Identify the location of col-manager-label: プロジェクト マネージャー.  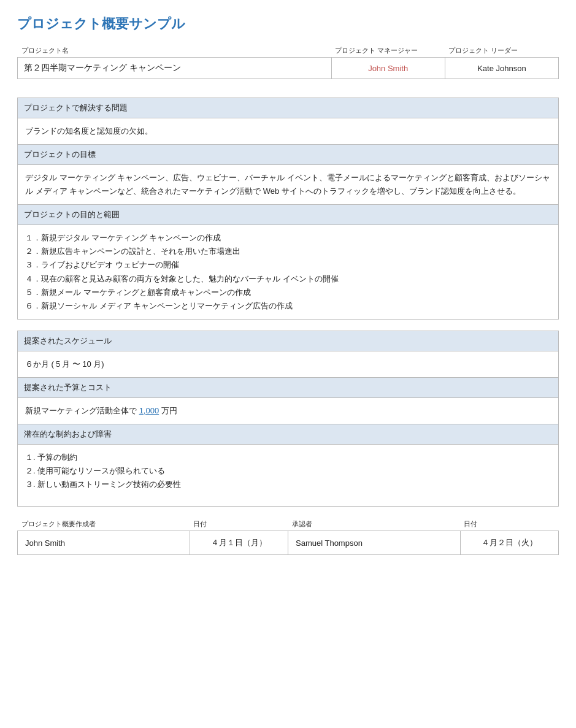
(388, 51).